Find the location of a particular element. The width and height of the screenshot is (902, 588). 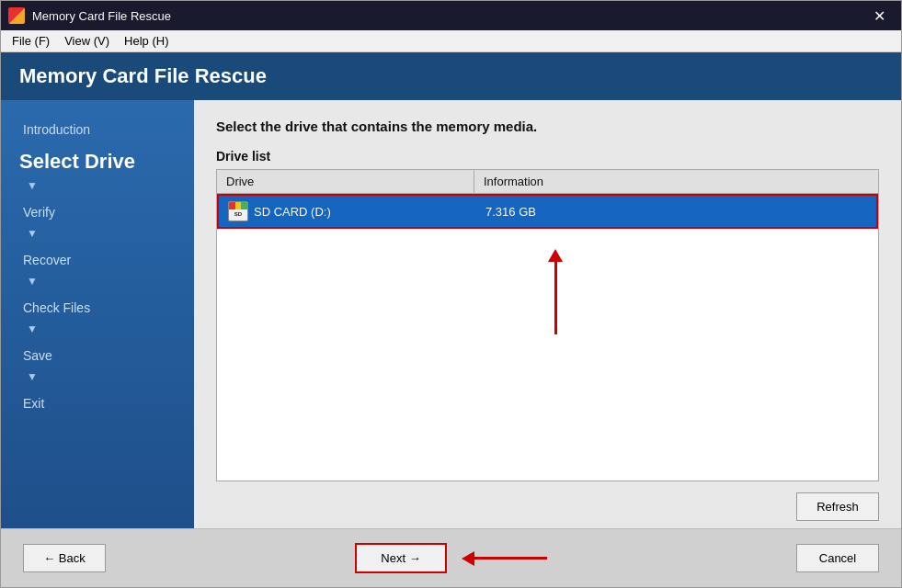

drive-list-label: Drive list is located at coordinates (548, 156).